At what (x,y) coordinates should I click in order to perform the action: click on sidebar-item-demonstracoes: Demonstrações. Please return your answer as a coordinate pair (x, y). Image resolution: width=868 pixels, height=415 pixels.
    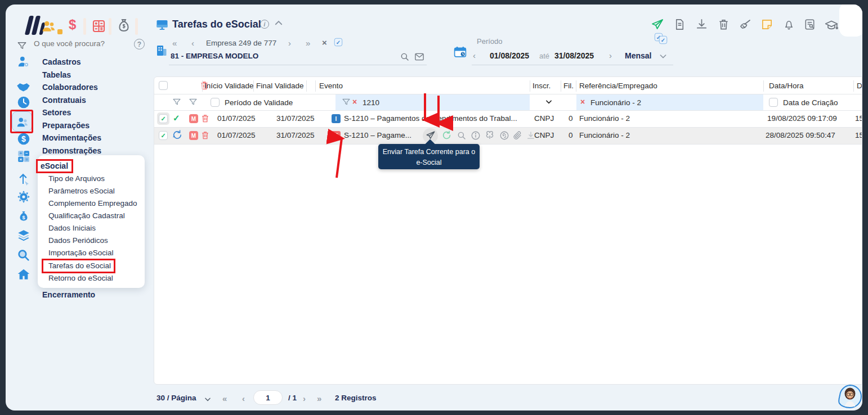
    Looking at the image, I should click on (72, 151).